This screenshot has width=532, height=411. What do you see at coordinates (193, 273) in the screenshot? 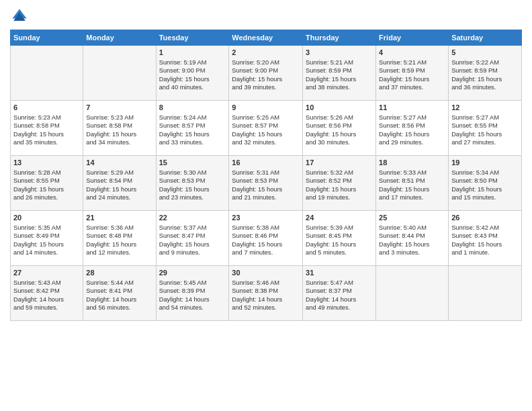
I see `day-number: 29` at bounding box center [193, 273].